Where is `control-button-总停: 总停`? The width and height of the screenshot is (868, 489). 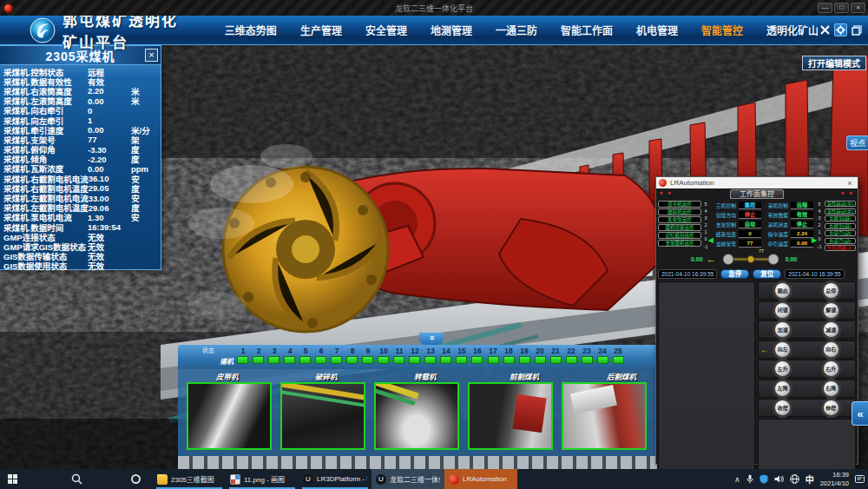 control-button-总停: 总停 is located at coordinates (832, 290).